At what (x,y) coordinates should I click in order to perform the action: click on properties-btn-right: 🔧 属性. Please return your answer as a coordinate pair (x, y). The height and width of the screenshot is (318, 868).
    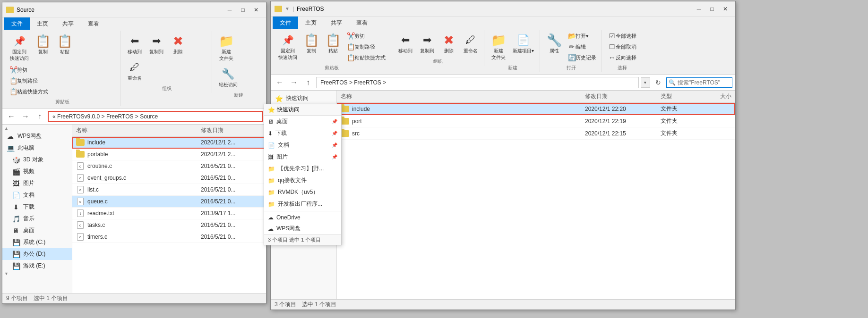
    Looking at the image, I should click on (554, 43).